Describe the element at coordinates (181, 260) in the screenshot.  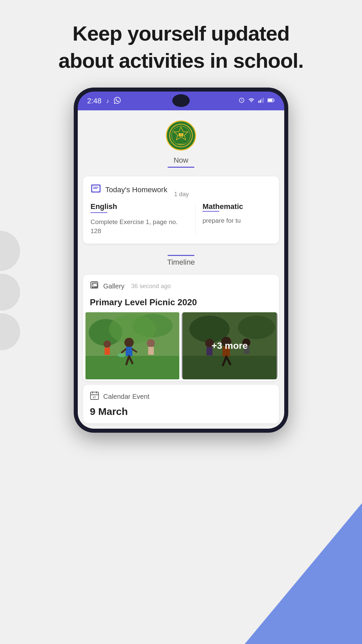
I see `timeline-section: Timeline` at that location.